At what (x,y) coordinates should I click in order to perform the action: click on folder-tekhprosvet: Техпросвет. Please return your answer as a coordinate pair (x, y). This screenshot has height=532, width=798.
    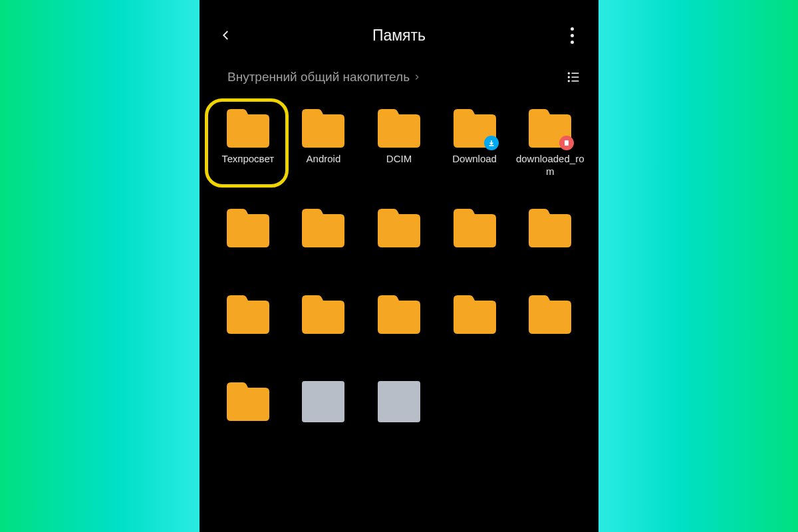
    Looking at the image, I should click on (248, 143).